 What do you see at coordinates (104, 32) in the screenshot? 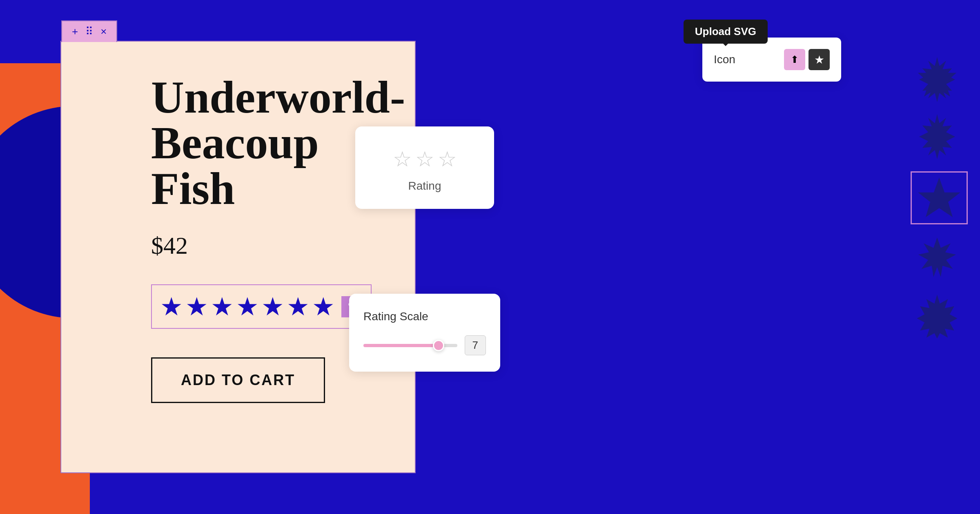
I see `tab-close-icon: ×` at bounding box center [104, 32].